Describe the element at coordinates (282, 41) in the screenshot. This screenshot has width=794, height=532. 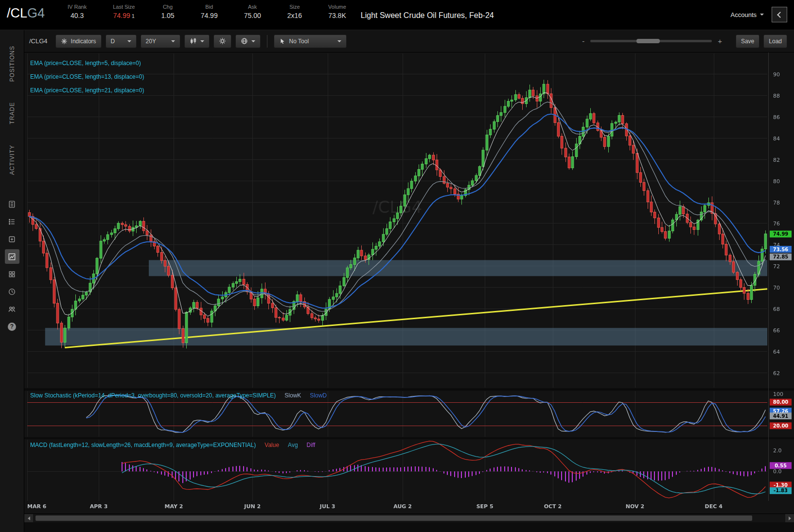
I see `cursor-icon` at that location.